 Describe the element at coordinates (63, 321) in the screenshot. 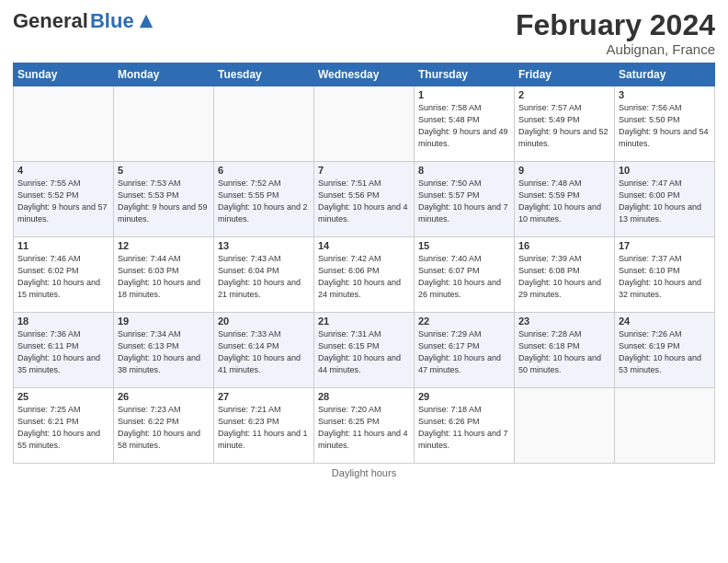

I see `day-number: 18` at that location.